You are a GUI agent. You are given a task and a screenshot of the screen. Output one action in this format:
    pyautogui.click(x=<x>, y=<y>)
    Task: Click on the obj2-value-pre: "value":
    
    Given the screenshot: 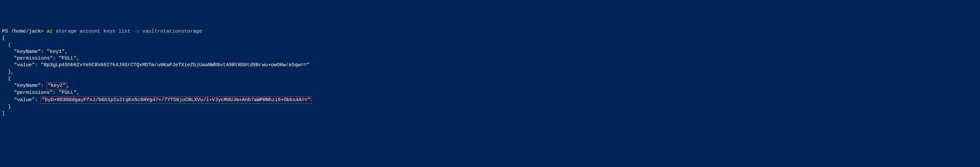 What is the action you would take?
    pyautogui.click(x=21, y=100)
    